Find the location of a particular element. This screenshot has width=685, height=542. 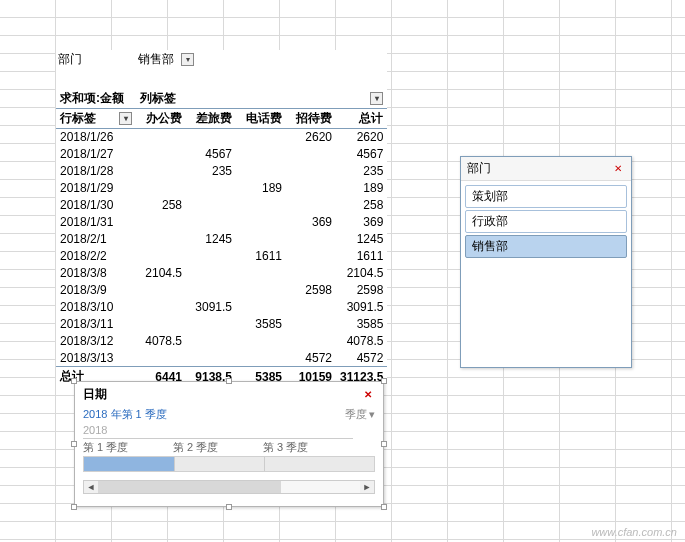

slicer-clear-filter-icon: ✕ is located at coordinates (618, 169).